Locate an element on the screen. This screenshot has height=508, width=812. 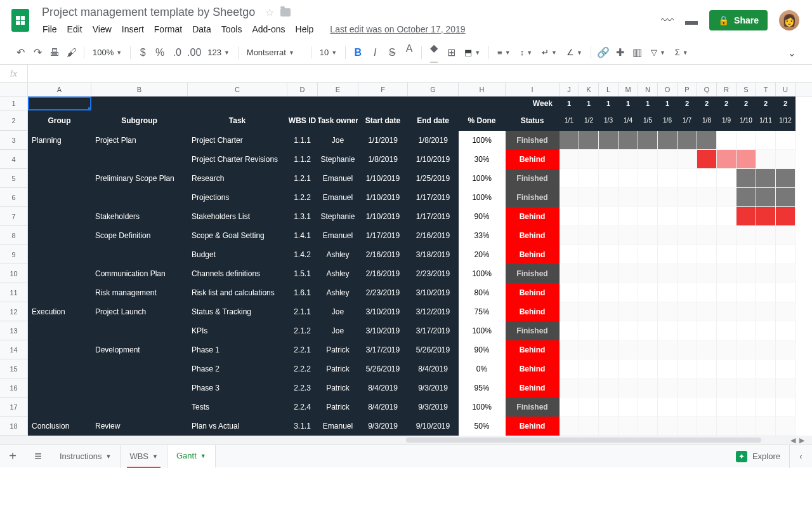
row-header: 14 is located at coordinates (14, 350).